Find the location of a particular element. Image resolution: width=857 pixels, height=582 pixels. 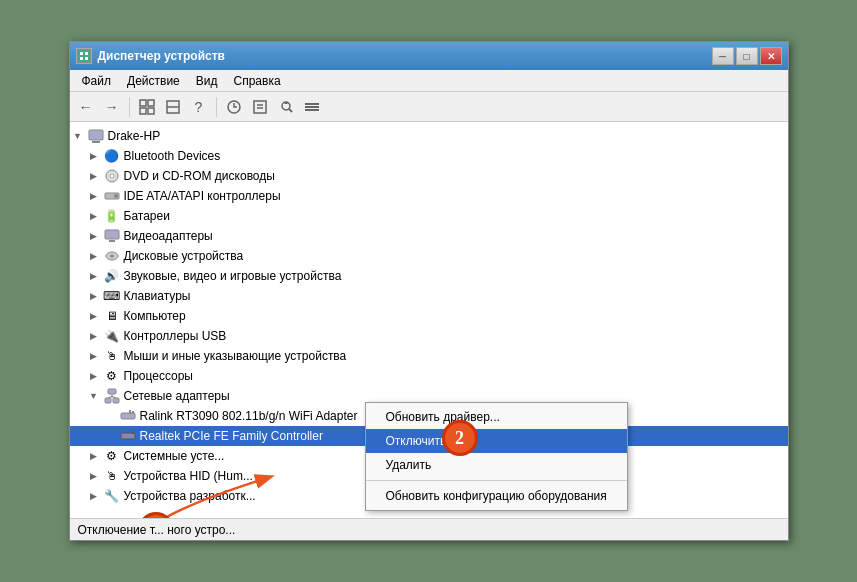

tree-item-bluetooth: ▶ 🔵 Bluetooth Devices is located at coordinates (429, 156).